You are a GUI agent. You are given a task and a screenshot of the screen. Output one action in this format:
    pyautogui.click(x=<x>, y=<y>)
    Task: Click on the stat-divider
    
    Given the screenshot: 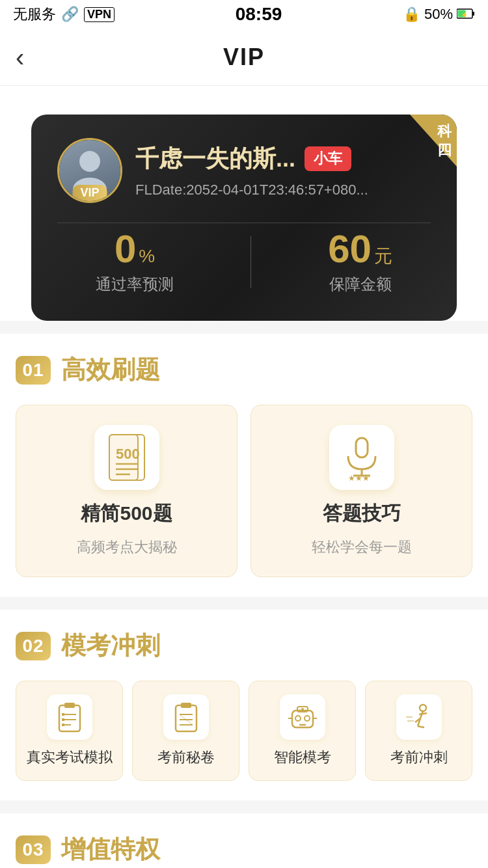 What is the action you would take?
    pyautogui.click(x=251, y=262)
    